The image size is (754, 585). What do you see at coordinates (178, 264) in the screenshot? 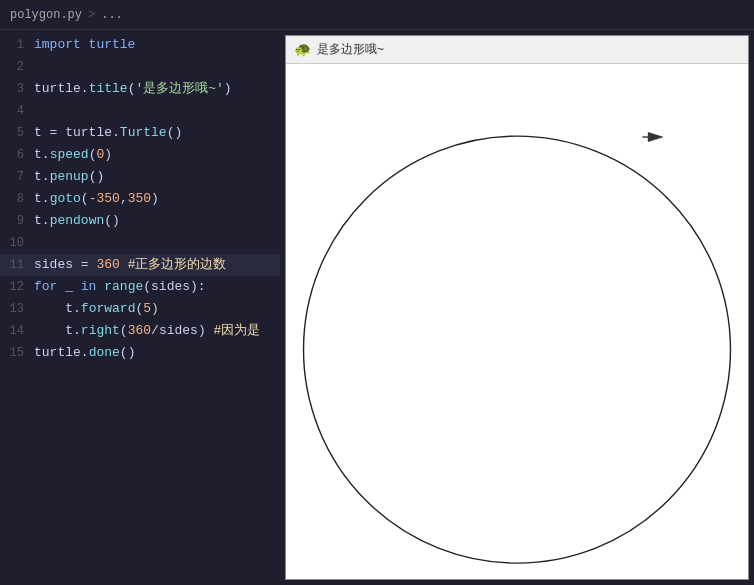
I see `token: #正多边形的边数` at bounding box center [178, 264].